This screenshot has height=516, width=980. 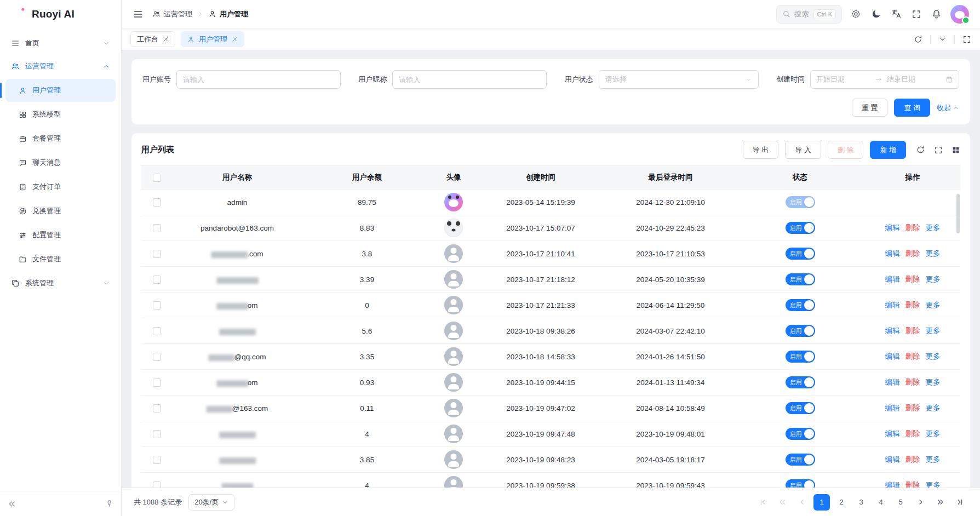 What do you see at coordinates (920, 502) in the screenshot?
I see `next-page-button` at bounding box center [920, 502].